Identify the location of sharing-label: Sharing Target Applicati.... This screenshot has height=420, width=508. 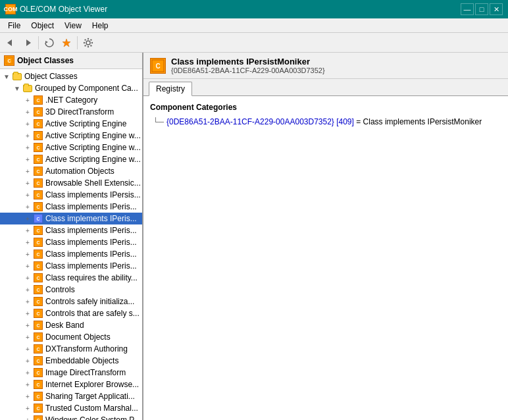
(90, 396).